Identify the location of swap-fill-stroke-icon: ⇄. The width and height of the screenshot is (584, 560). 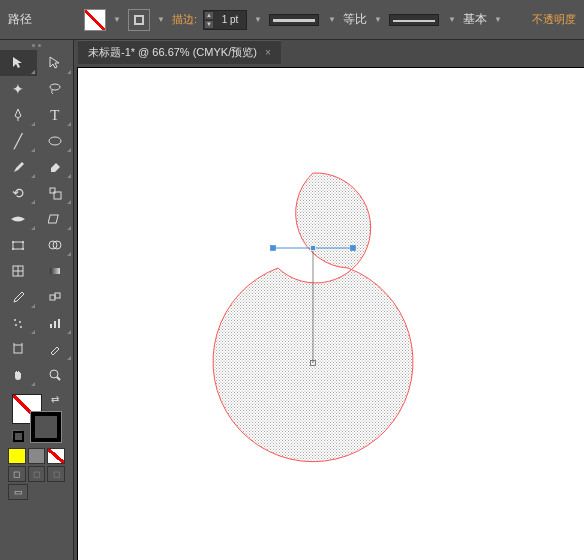
(55, 400).